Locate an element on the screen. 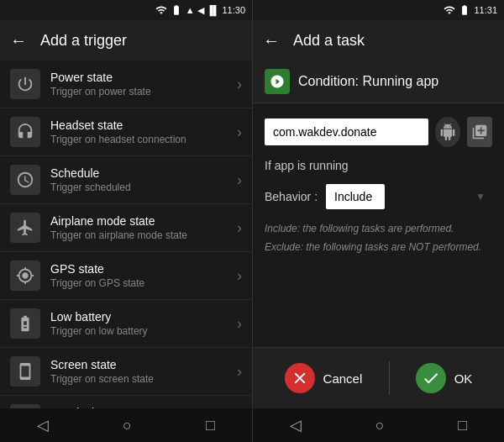 Image resolution: width=504 pixels, height=442 pixels. list-item: GPS state Trigger on GPS state › is located at coordinates (126, 276).